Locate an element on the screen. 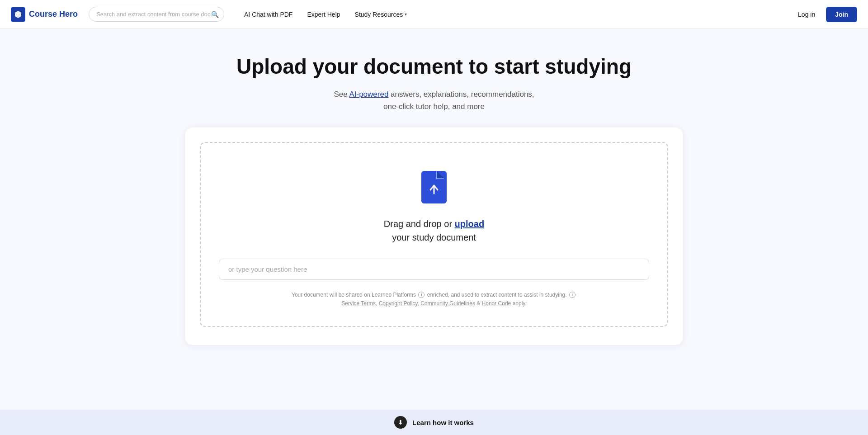 This screenshot has height=435, width=868. chevron-down-icon: ▾ is located at coordinates (406, 14).